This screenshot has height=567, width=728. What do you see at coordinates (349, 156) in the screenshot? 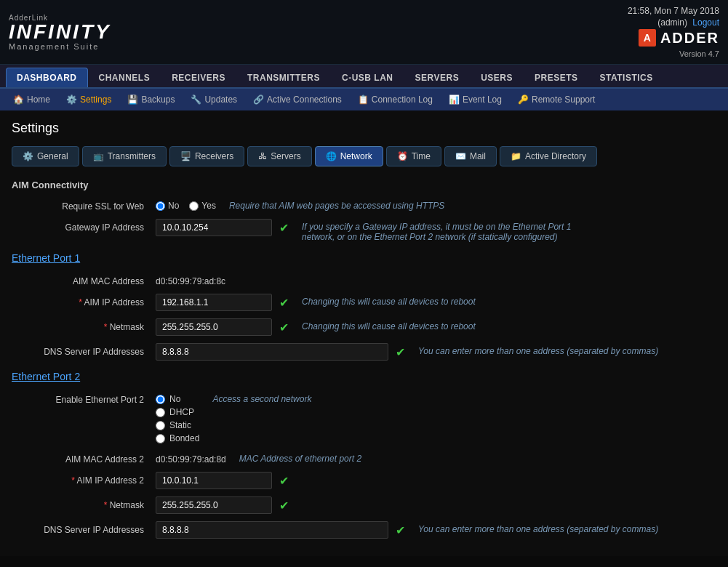
I see `settings-tab-network: 🌐 Network` at bounding box center [349, 156].